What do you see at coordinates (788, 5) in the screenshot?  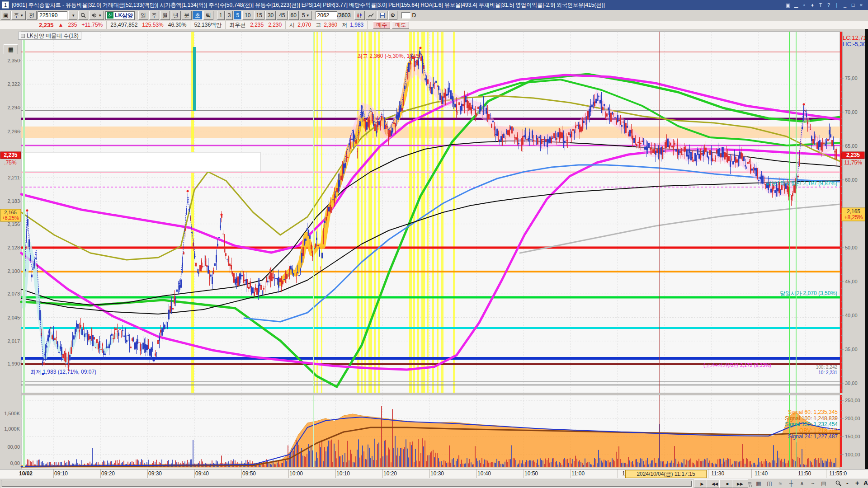 I see `copy-window-icon: ▣` at bounding box center [788, 5].